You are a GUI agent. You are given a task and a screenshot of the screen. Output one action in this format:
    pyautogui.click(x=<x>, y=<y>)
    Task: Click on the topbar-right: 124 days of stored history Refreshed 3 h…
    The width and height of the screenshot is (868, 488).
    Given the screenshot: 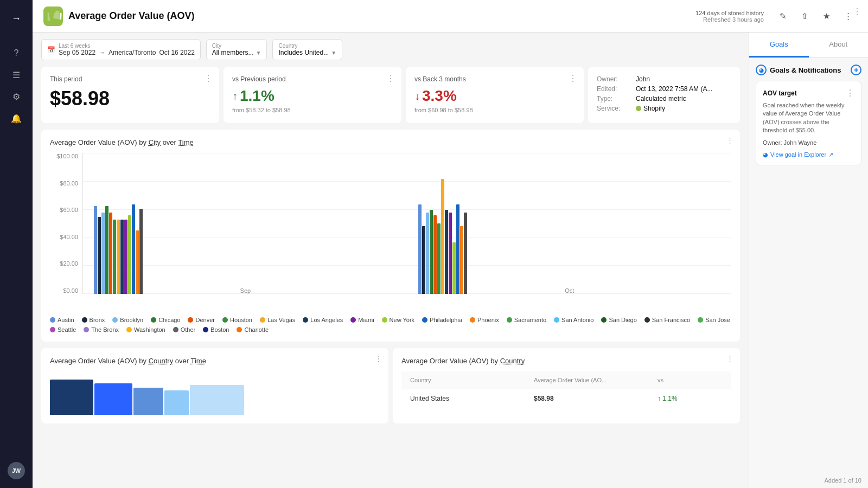 What is the action you would take?
    pyautogui.click(x=776, y=16)
    